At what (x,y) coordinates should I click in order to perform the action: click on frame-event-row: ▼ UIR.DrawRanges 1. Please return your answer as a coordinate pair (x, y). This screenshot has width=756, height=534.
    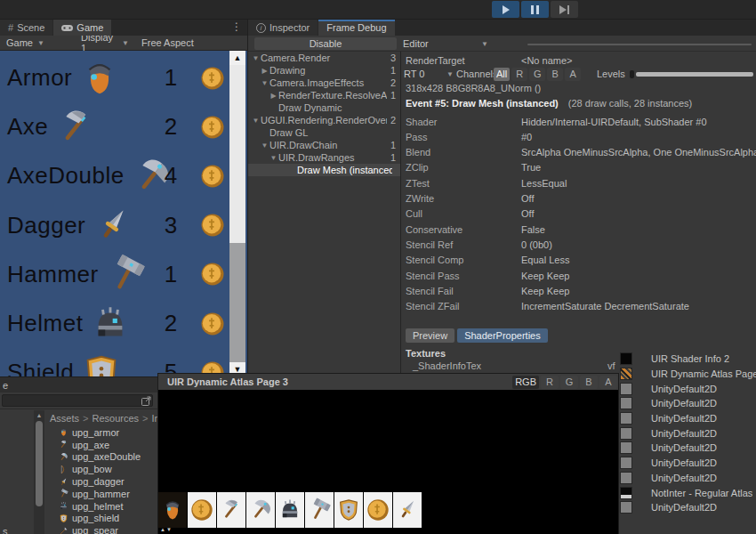
    Looking at the image, I should click on (324, 158).